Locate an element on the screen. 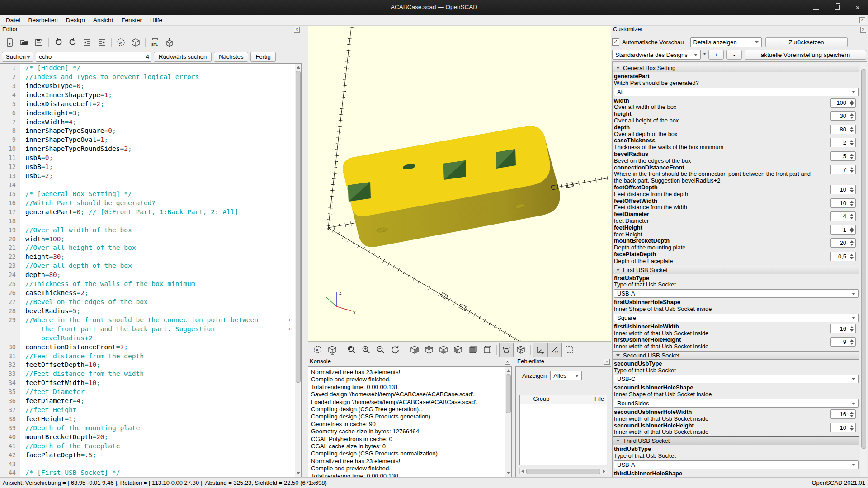  customizer-close-icon: × is located at coordinates (863, 30).